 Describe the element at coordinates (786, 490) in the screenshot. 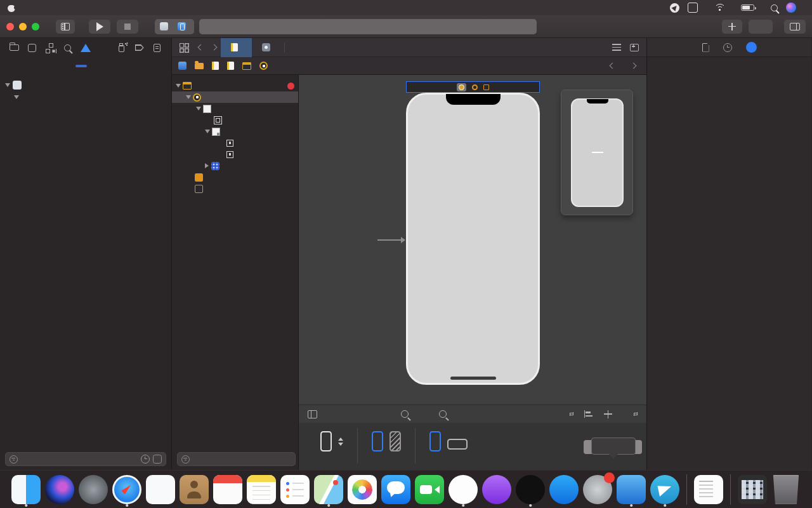

I see `dock-item-trash` at that location.